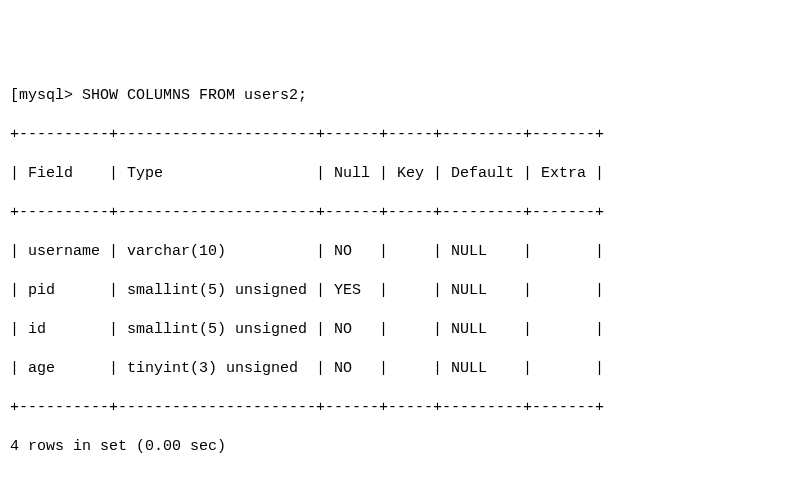 The width and height of the screenshot is (806, 500). What do you see at coordinates (403, 252) in the screenshot?
I see `table-row: | username | varchar(10) | NO | | NULL |…` at bounding box center [403, 252].